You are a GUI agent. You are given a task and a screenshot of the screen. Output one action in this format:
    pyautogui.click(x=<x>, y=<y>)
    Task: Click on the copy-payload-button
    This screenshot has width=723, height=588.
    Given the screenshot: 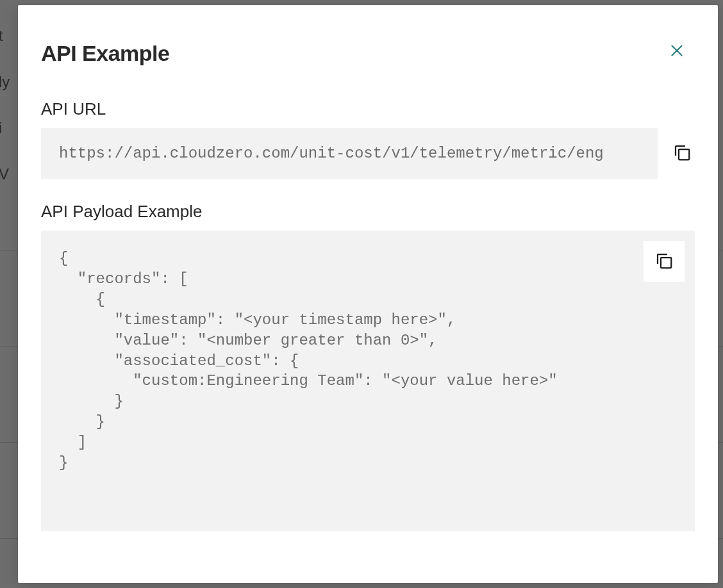 What is the action you would take?
    pyautogui.click(x=664, y=261)
    